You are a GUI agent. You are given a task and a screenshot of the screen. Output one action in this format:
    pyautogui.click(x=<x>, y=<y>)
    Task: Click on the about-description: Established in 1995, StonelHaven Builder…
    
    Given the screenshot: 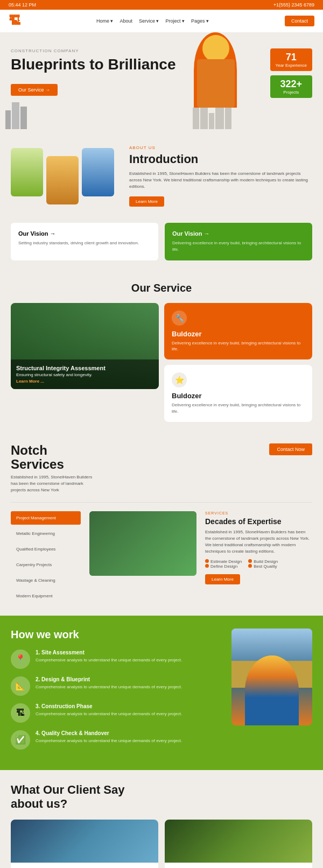 What is the action you would take?
    pyautogui.click(x=221, y=180)
    